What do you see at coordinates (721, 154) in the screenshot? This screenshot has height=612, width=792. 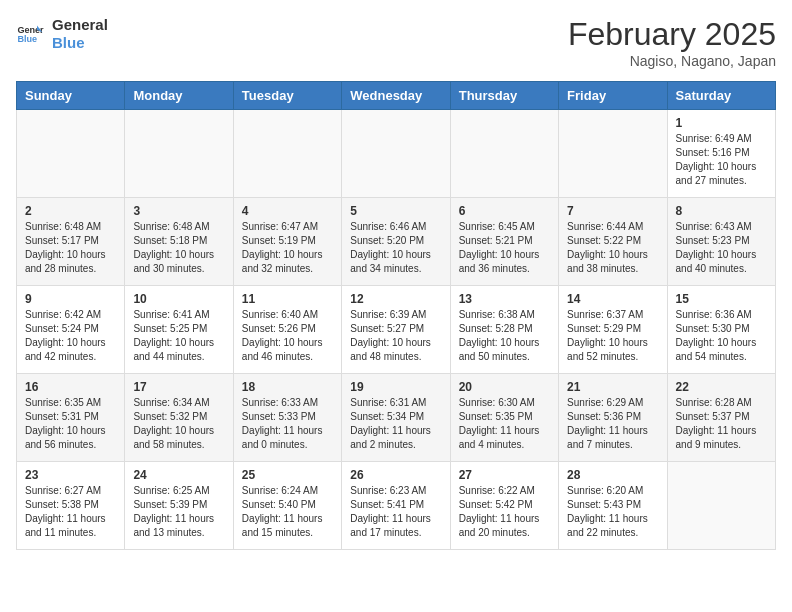 I see `calendar-cell: 1Sunrise: 6:49 AM Sunset: 5:16 PM Daylig…` at bounding box center [721, 154].